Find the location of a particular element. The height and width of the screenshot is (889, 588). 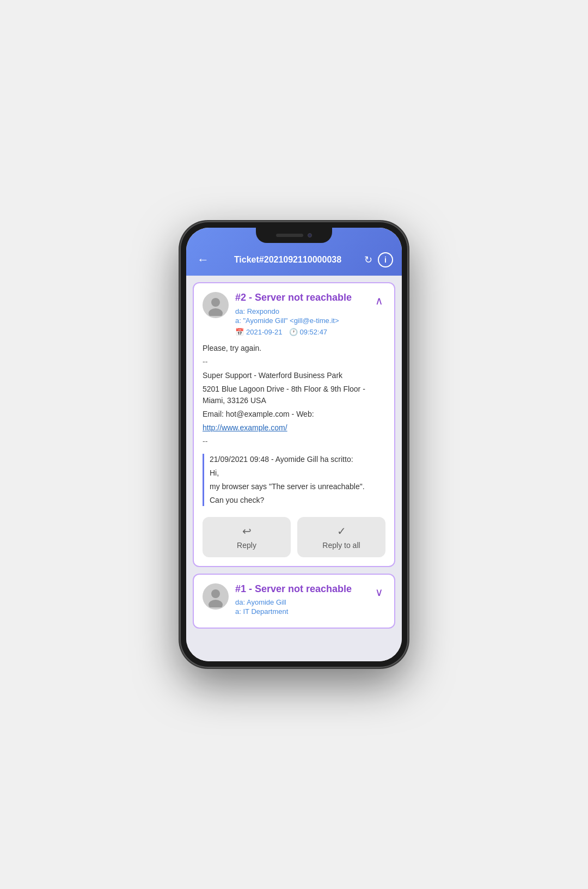

reply-button: ↩ Reply is located at coordinates (247, 537).